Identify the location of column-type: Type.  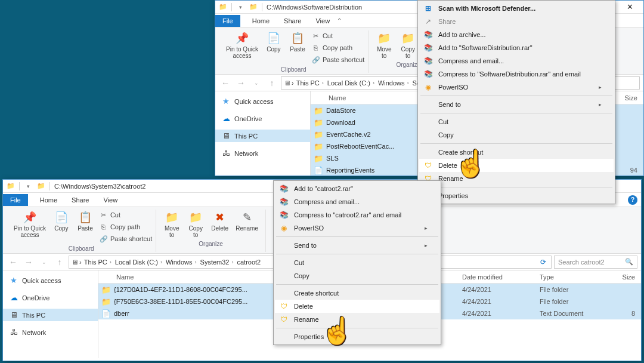
(572, 277).